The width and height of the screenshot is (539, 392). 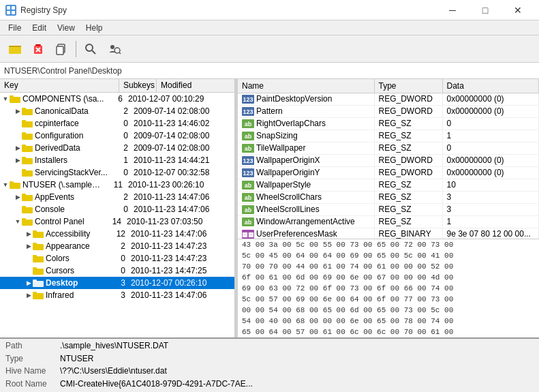 I want to click on hex-row: 00 00 54 00 68 00 65 00 6d 00 65 00 73 0…, so click(x=388, y=312).